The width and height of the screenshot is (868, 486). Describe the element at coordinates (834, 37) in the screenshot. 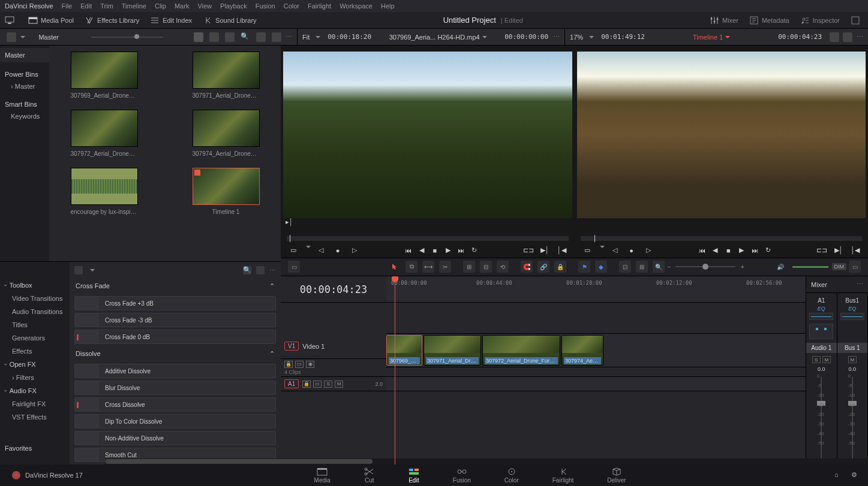

I see `bypass-icon` at that location.